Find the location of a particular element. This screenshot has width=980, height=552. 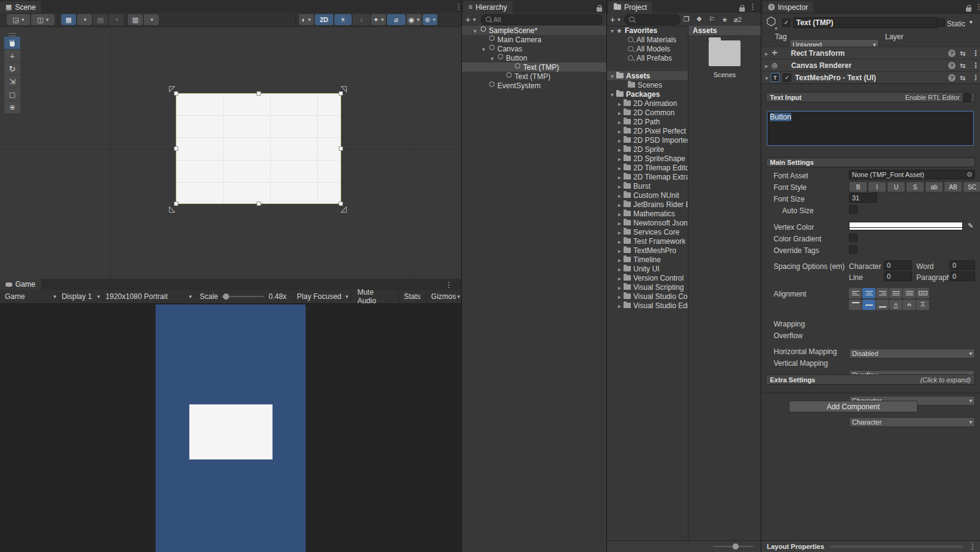

create-dropdown is located at coordinates (474, 20).